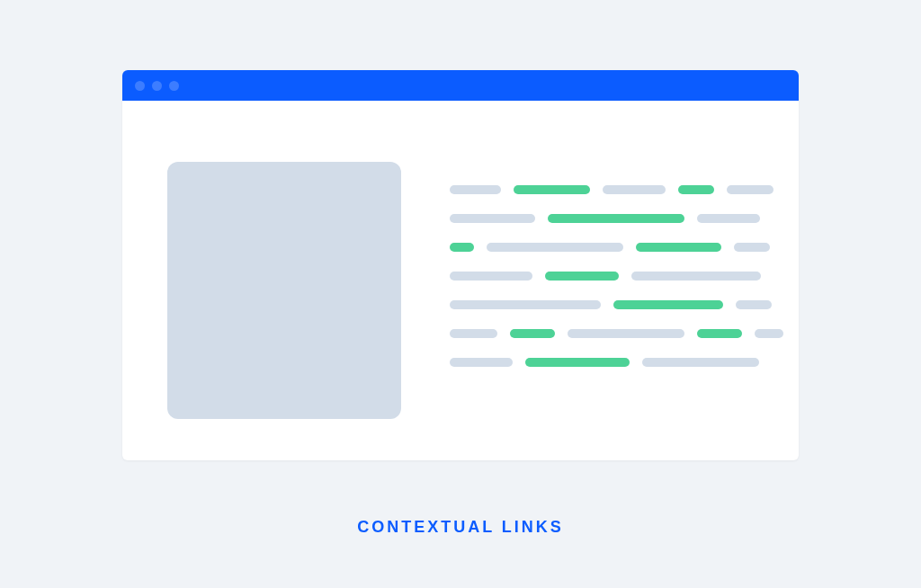 This screenshot has height=588, width=921. Describe the element at coordinates (460, 527) in the screenshot. I see `diagram-caption: CONTEXTUAL LINKS` at that location.